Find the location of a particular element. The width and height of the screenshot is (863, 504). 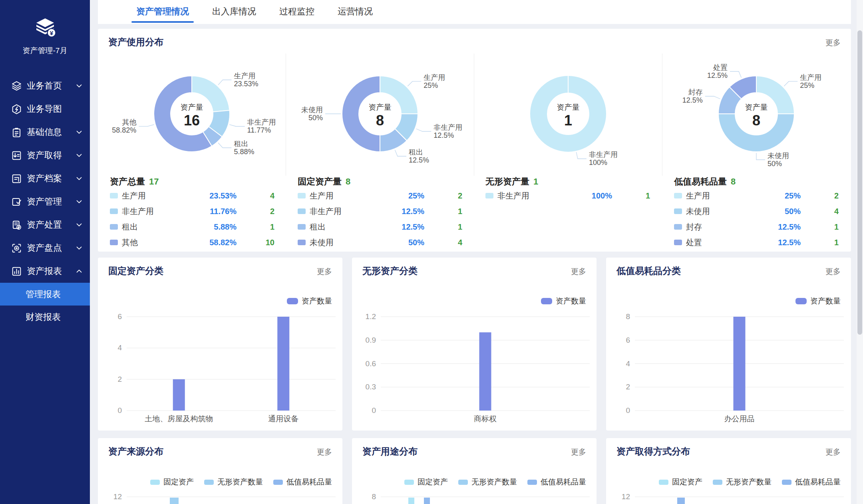

donut-chart-usage-consumable: 生产用25%未使用50%封存12.5%处置12.5%资产量8 is located at coordinates (757, 123).